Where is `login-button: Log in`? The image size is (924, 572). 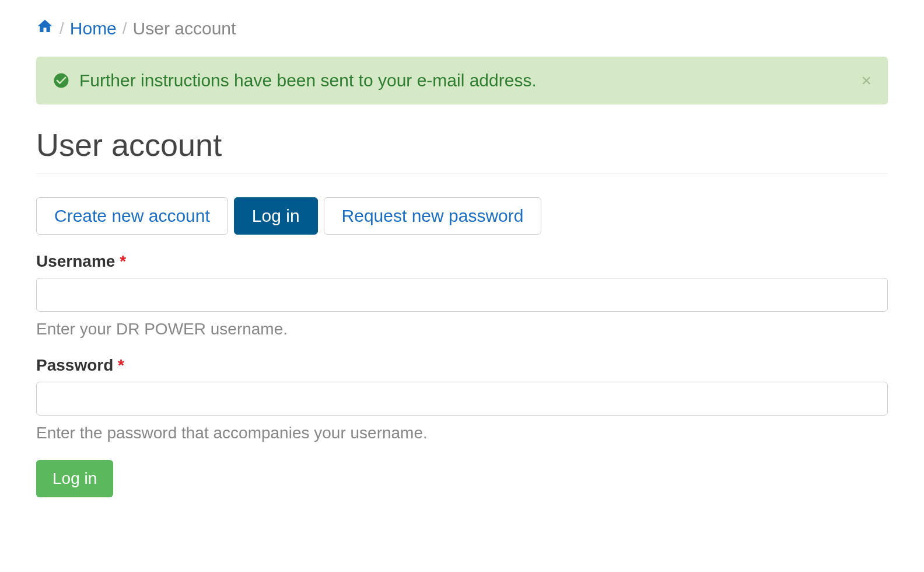
login-button: Log in is located at coordinates (75, 479).